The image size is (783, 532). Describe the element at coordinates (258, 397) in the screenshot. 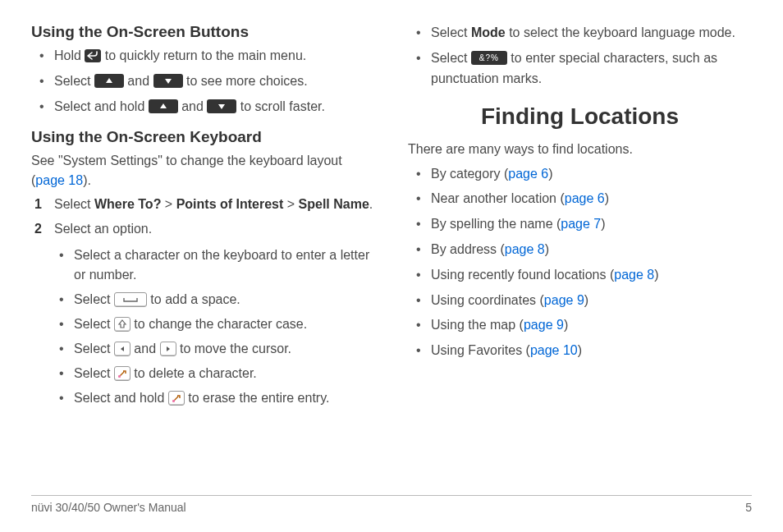

I see `text: to erase the entire entry.` at that location.